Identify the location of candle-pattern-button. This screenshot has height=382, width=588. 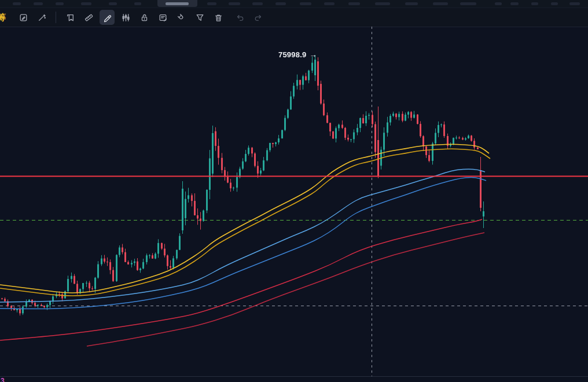
(126, 17).